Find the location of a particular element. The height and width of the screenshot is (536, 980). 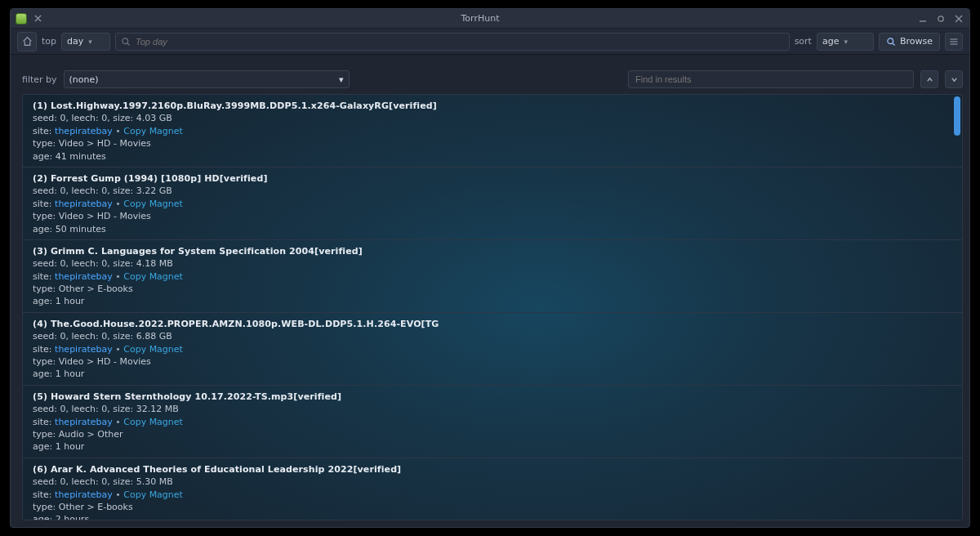

result-age: age: 2 hours is located at coordinates (492, 516).